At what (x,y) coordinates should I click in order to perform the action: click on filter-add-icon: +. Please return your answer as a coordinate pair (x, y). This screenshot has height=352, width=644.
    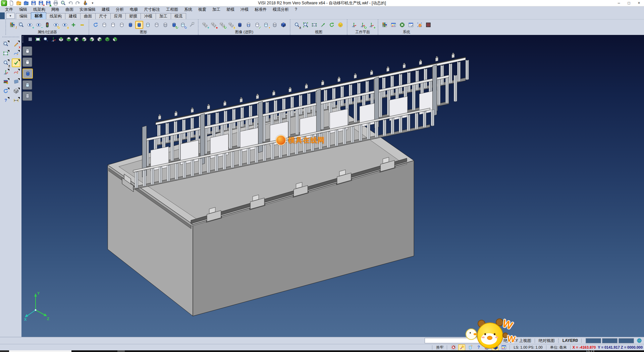
    Looking at the image, I should click on (30, 25).